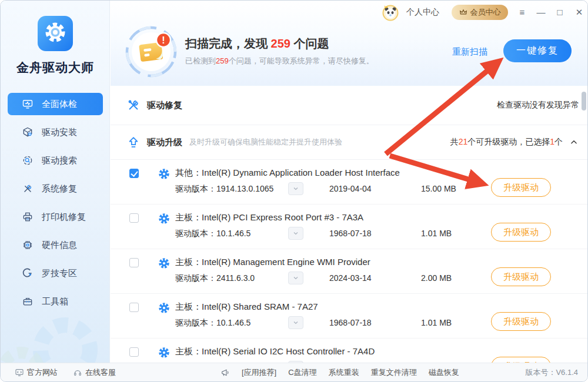 The height and width of the screenshot is (382, 588). I want to click on sidebar-item-label: 硬件信息, so click(59, 246).